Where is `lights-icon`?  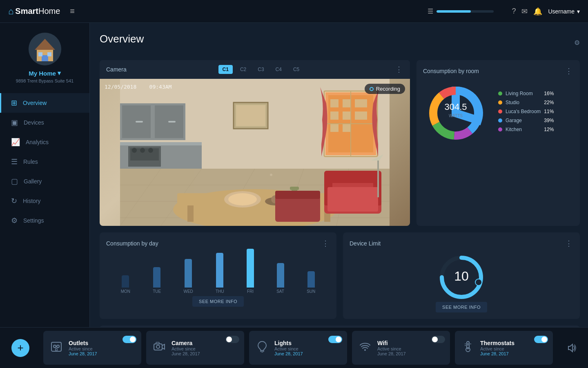 lights-icon is located at coordinates (262, 348).